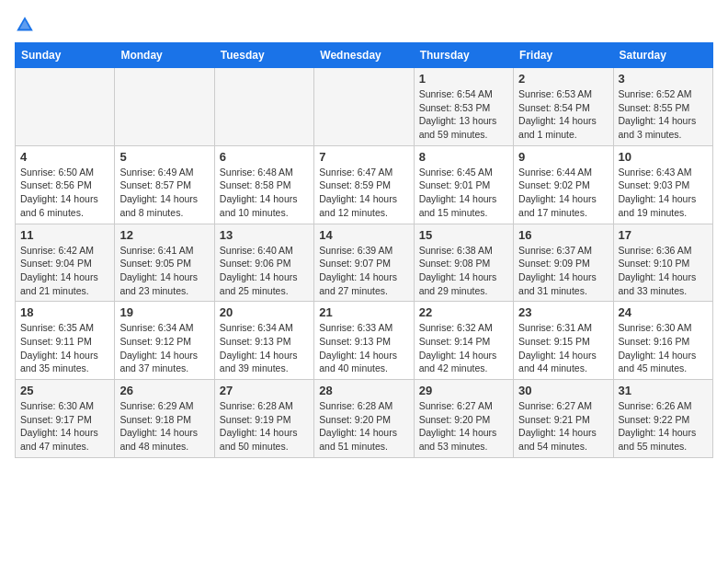 The height and width of the screenshot is (563, 728). Describe the element at coordinates (463, 193) in the screenshot. I see `day-info: Sunrise: 6:45 AM Sunset: 9:01 PM Dayligh…` at that location.